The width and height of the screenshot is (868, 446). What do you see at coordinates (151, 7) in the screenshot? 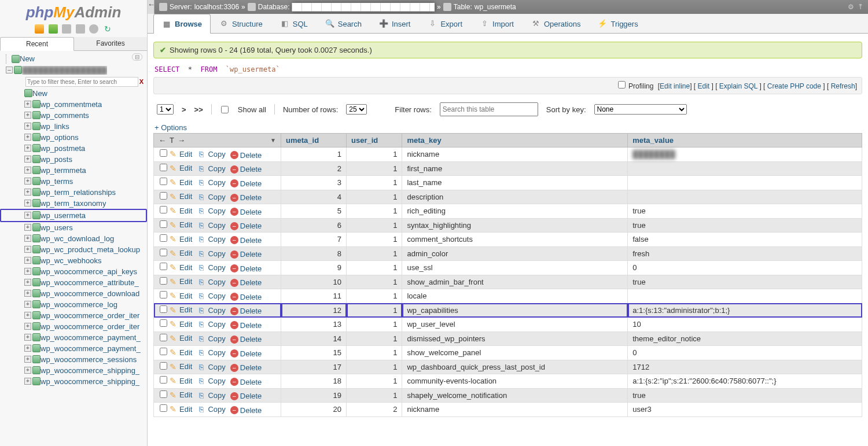
I see `collapse-sidebar-icon: ←` at bounding box center [151, 7].